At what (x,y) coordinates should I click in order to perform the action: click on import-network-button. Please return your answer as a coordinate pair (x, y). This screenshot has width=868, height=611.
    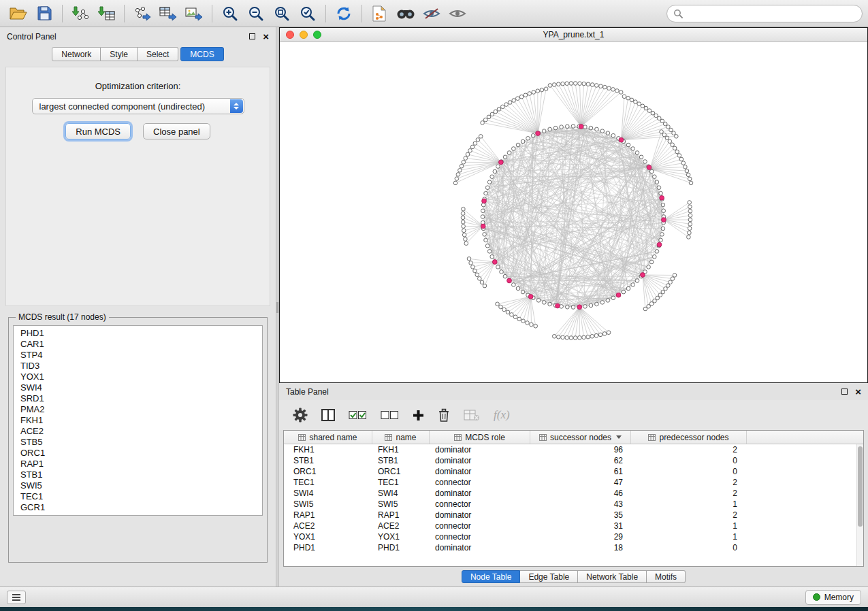
    Looking at the image, I should click on (80, 14).